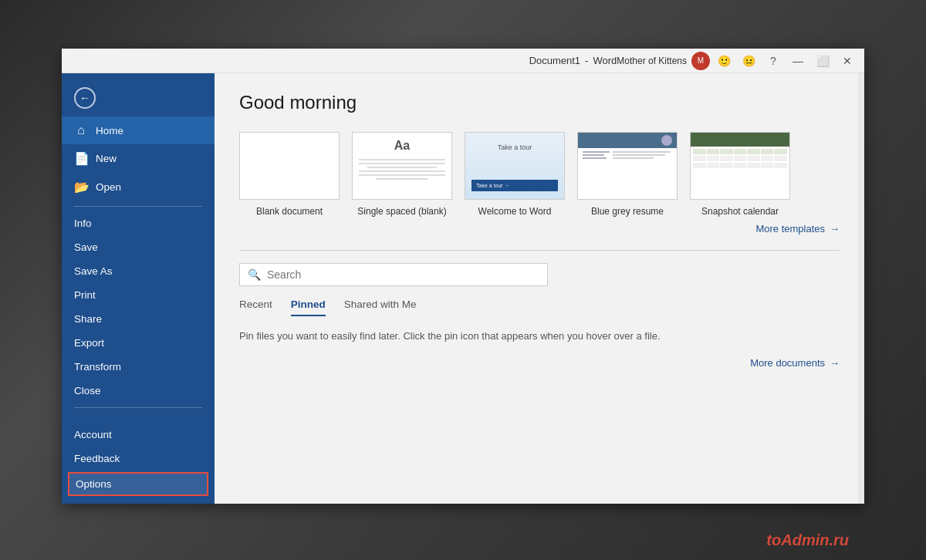 This screenshot has width=926, height=560. What do you see at coordinates (787, 363) in the screenshot?
I see `more-docs-text: More documents` at bounding box center [787, 363].